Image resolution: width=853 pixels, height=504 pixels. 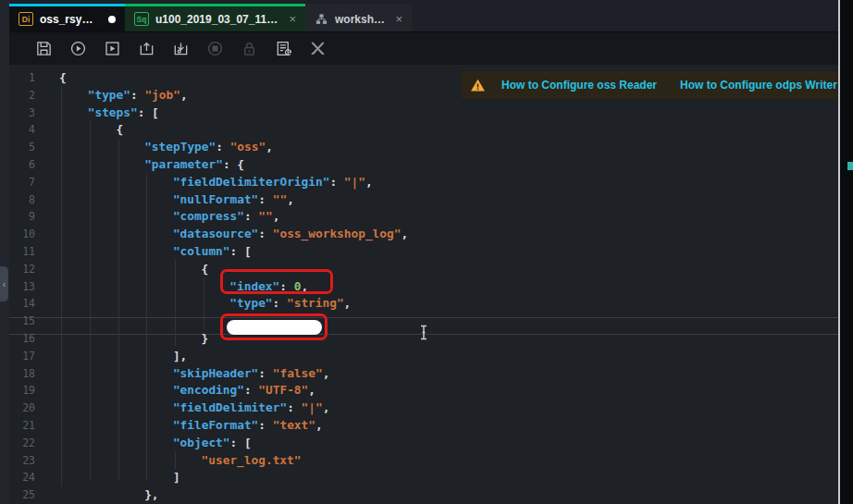 What do you see at coordinates (118, 96) in the screenshot?
I see `code-text: "type": "job",` at bounding box center [118, 96].